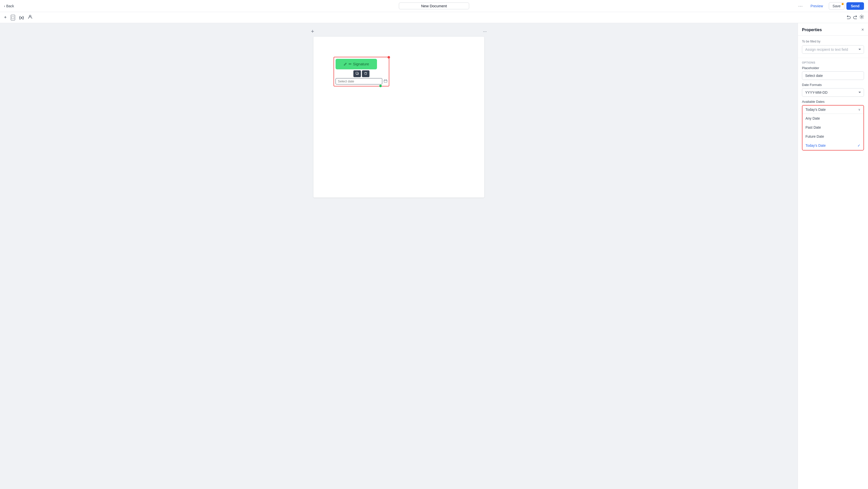  I want to click on toolbar-right, so click(855, 18).